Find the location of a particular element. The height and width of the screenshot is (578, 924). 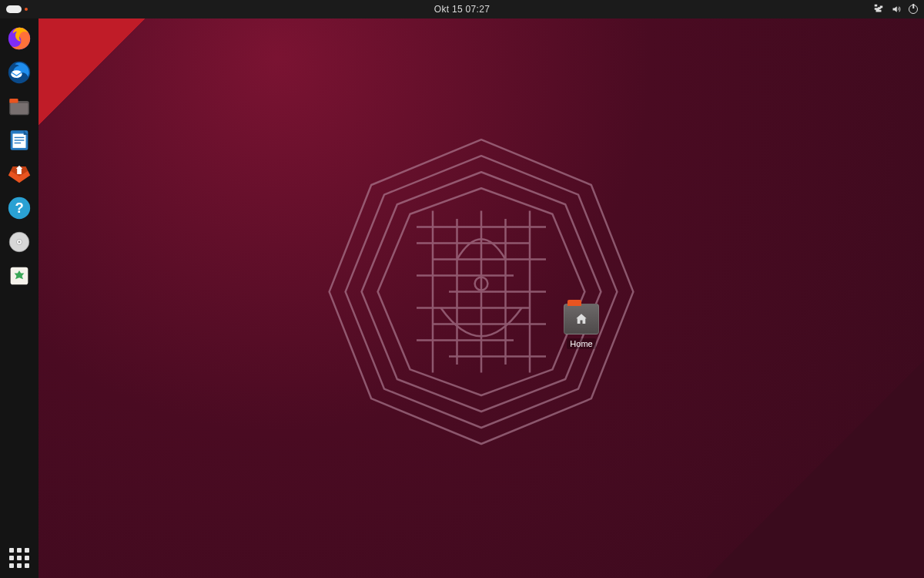

launcher-files is located at coordinates (19, 106).